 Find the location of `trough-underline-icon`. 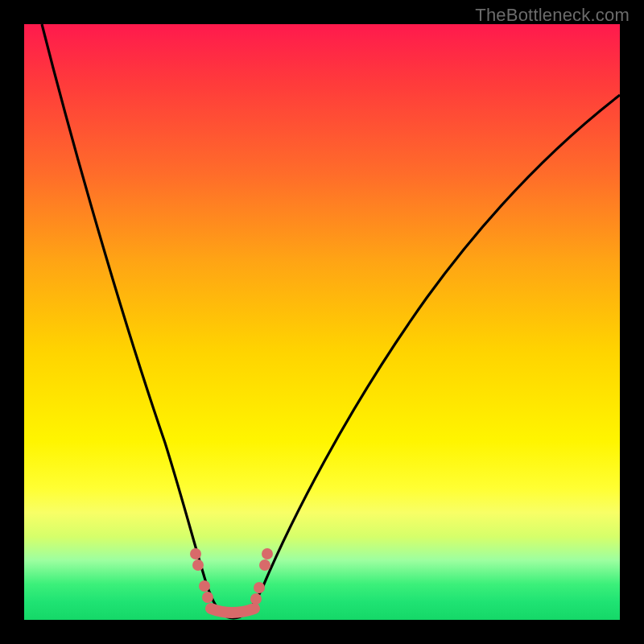

trough-underline-icon is located at coordinates (233, 610).